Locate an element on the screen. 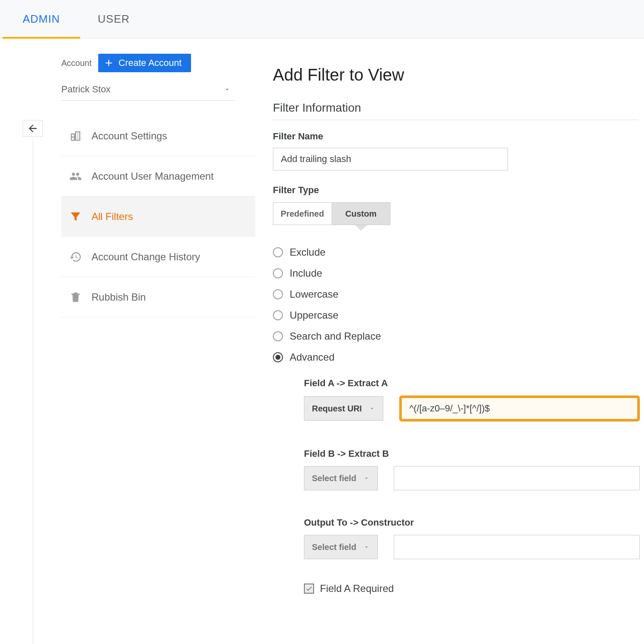  top-tabs: ADMIN USER is located at coordinates (322, 19).